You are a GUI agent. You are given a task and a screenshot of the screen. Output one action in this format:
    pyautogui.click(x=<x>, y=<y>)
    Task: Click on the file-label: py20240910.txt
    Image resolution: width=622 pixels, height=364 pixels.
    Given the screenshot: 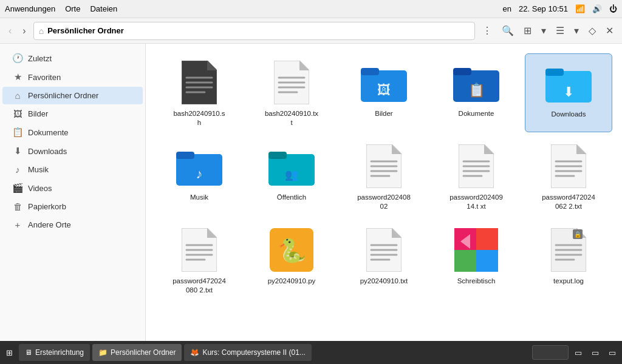 What is the action you would take?
    pyautogui.click(x=384, y=281)
    